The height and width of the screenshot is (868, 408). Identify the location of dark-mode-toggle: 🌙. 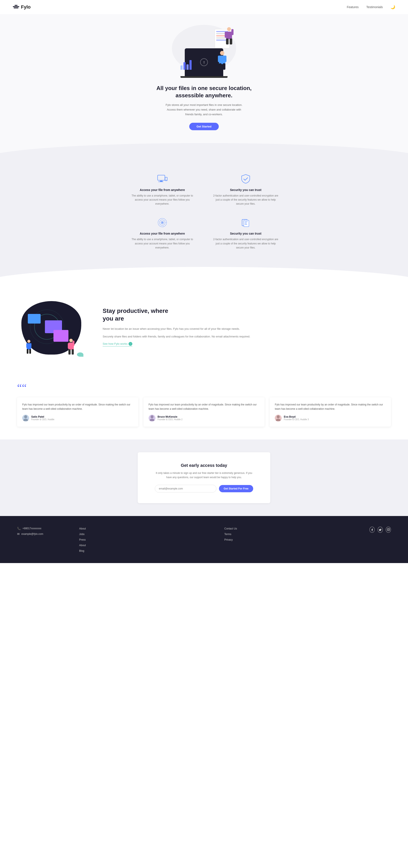
(393, 7).